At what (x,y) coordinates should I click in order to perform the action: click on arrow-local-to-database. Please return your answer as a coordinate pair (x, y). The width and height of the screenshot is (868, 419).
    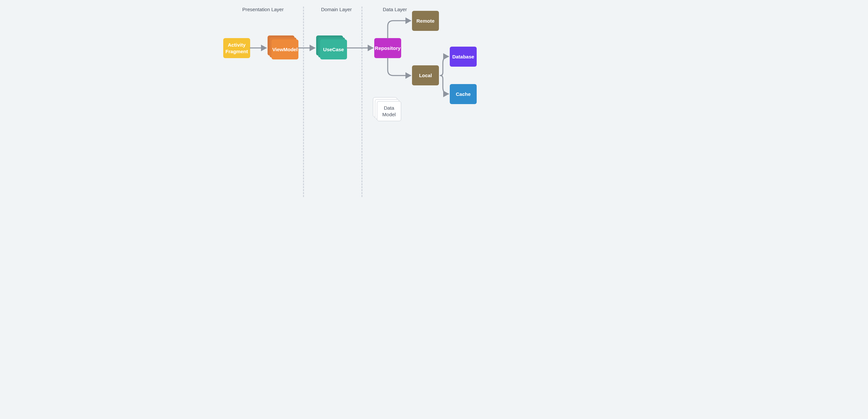
    Looking at the image, I should click on (444, 66).